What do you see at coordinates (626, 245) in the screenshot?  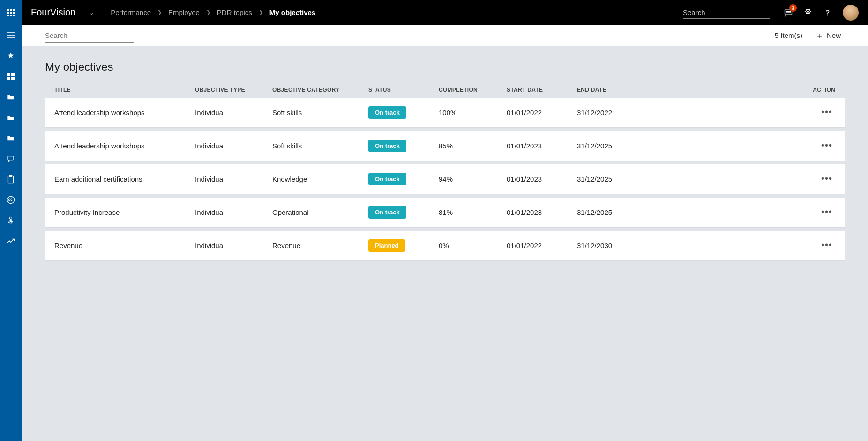 I see `cell-end: 31/12/2030` at bounding box center [626, 245].